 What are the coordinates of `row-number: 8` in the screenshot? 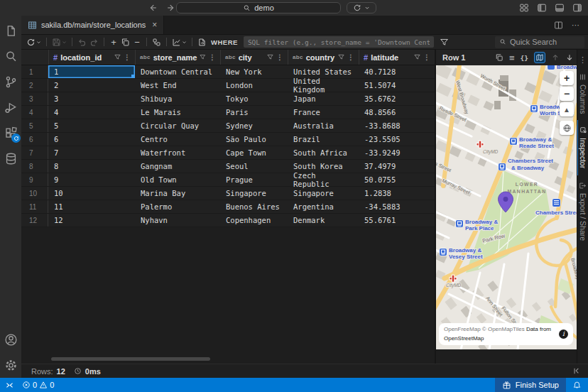 It's located at (35, 166).